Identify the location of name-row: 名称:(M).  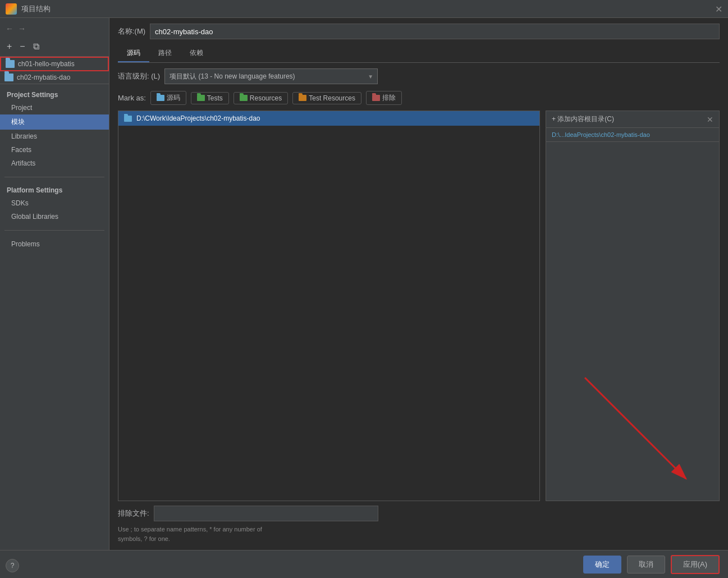
(419, 31).